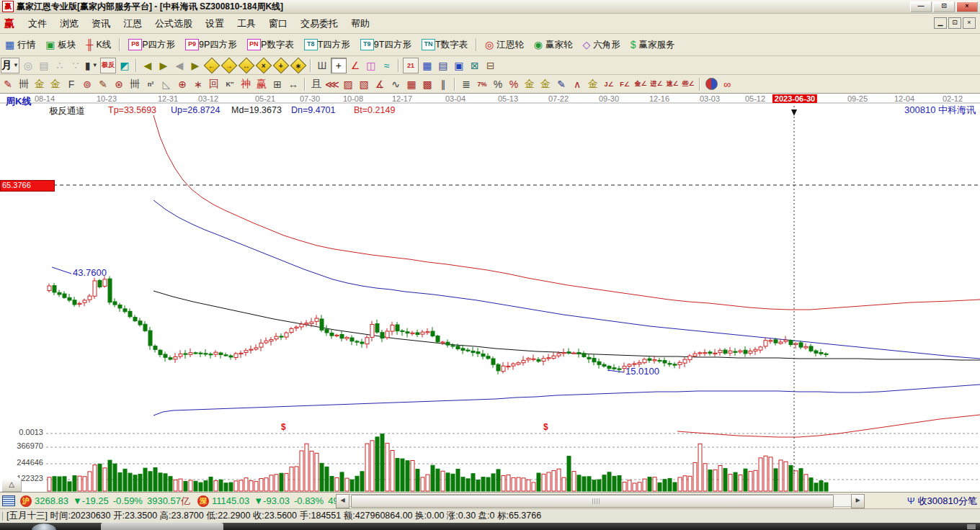 This screenshot has height=530, width=980. What do you see at coordinates (530, 84) in the screenshot?
I see `gold-circle-tool: 金` at bounding box center [530, 84].